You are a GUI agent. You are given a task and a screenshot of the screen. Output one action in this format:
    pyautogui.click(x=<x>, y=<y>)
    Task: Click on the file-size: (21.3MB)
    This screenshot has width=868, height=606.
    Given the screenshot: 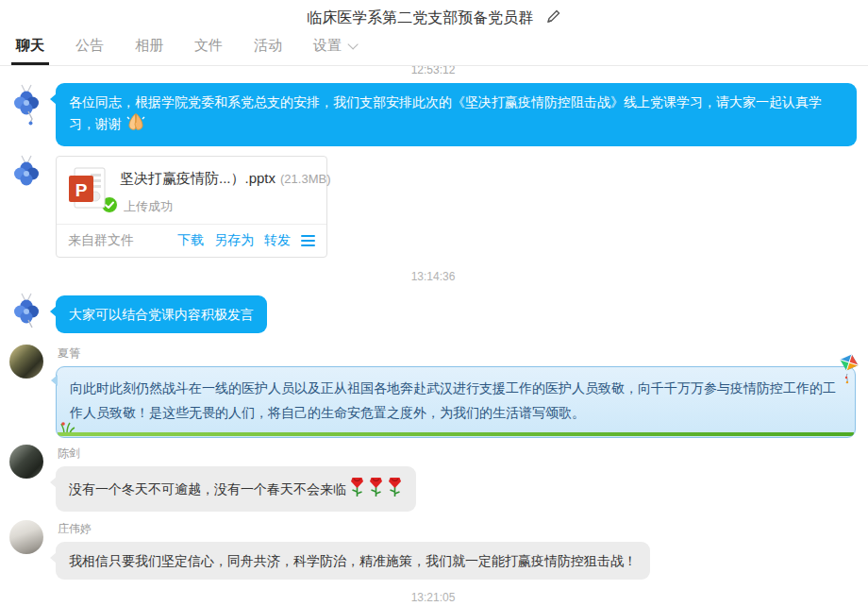 What is the action you would take?
    pyautogui.click(x=306, y=179)
    